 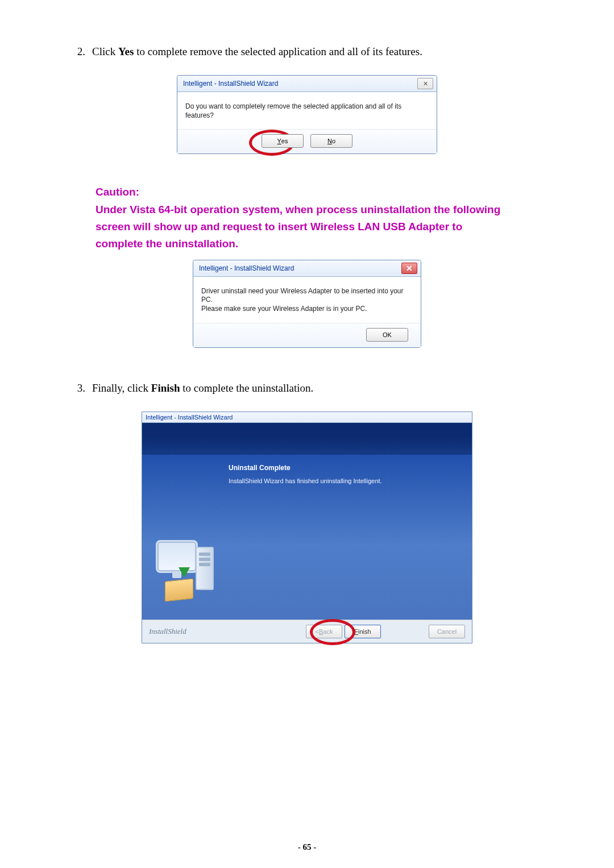 I want to click on step-2-suffix: to complete remove the selected applicat…, so click(x=278, y=51).